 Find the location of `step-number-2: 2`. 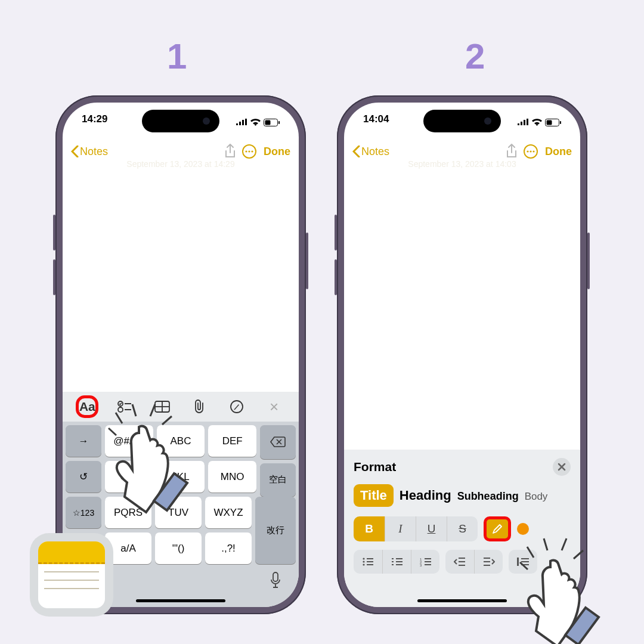

step-number-2: 2 is located at coordinates (475, 56).